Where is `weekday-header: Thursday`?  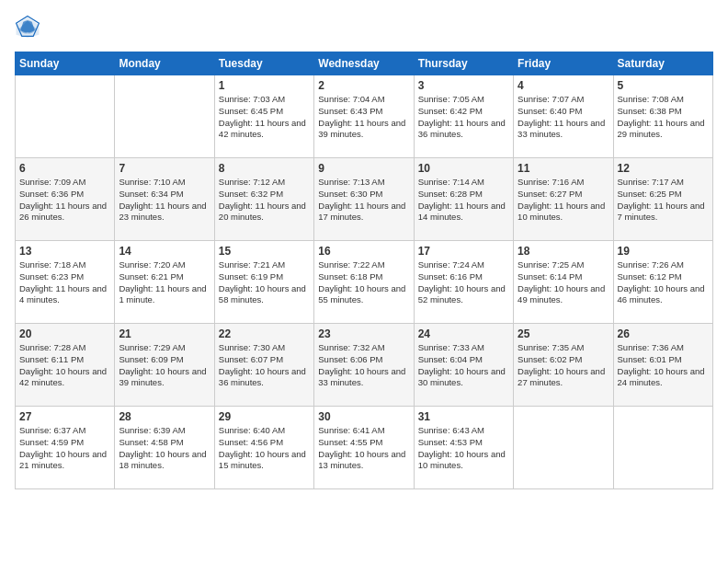
weekday-header: Thursday is located at coordinates (463, 64).